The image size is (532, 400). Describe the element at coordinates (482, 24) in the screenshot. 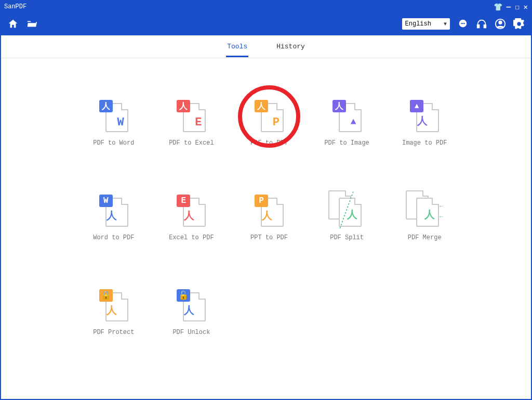

I see `headphones-icon` at that location.